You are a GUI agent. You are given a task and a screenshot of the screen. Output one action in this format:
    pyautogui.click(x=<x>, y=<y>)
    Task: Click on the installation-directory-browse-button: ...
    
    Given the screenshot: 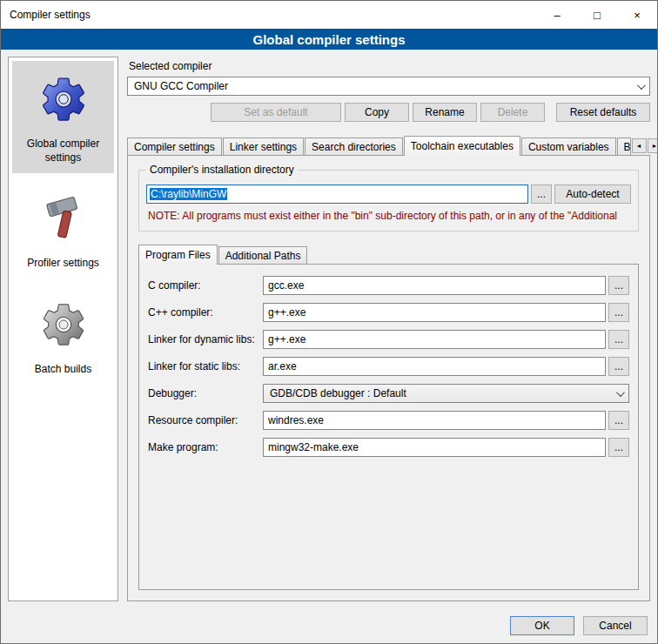 What is the action you would take?
    pyautogui.click(x=541, y=194)
    